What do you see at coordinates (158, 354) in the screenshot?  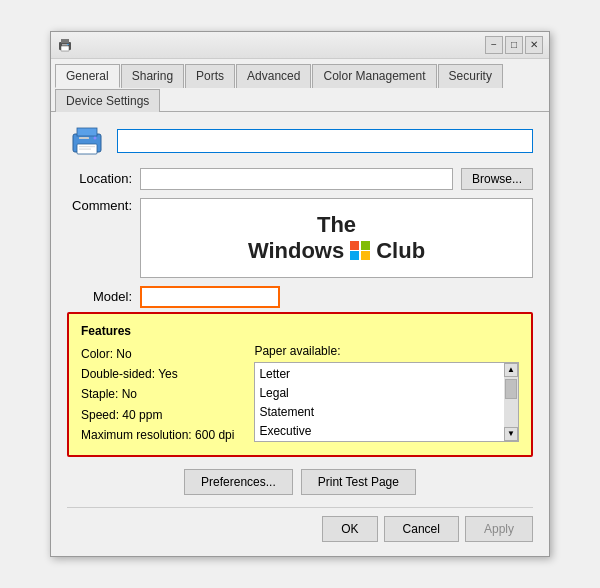 I see `feature-color: Color: No` at bounding box center [158, 354].